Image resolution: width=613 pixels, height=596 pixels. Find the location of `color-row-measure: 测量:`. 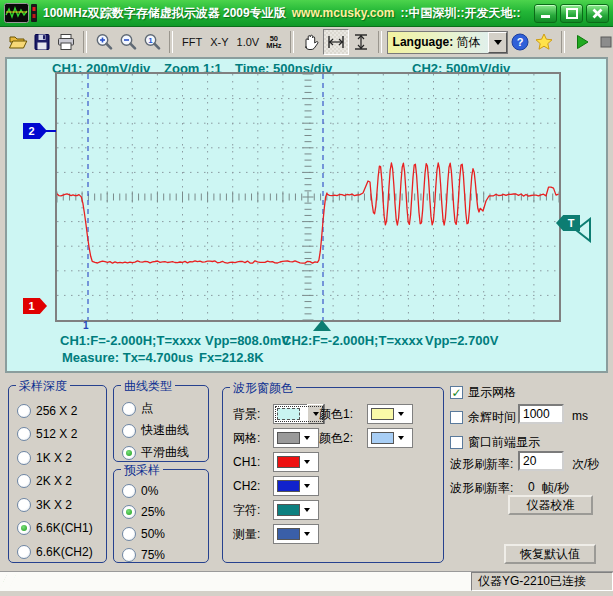

color-row-measure: 测量: is located at coordinates (279, 534).